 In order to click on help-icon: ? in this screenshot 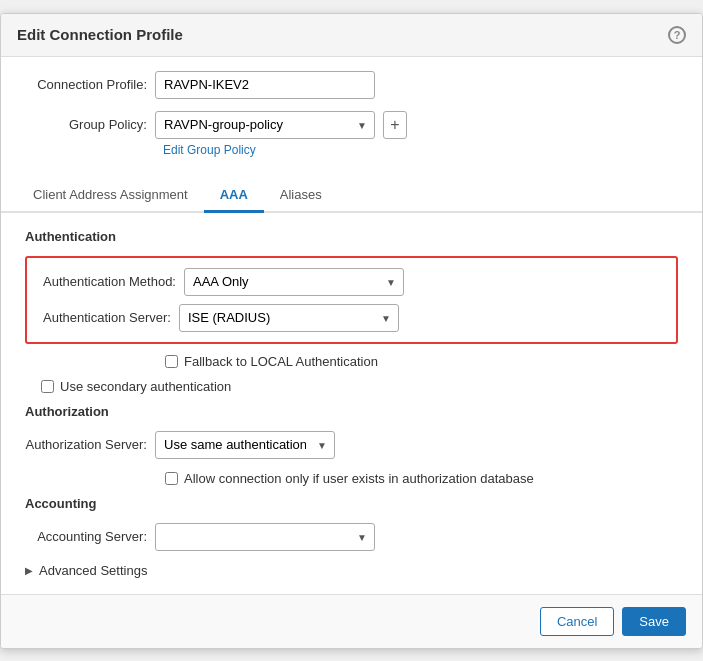, I will do `click(677, 35)`.